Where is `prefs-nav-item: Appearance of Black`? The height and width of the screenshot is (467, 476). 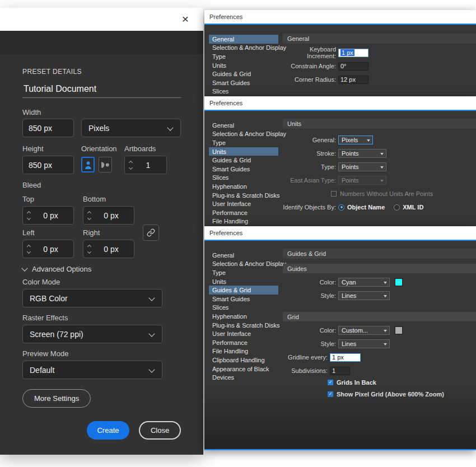 prefs-nav-item: Appearance of Black is located at coordinates (244, 369).